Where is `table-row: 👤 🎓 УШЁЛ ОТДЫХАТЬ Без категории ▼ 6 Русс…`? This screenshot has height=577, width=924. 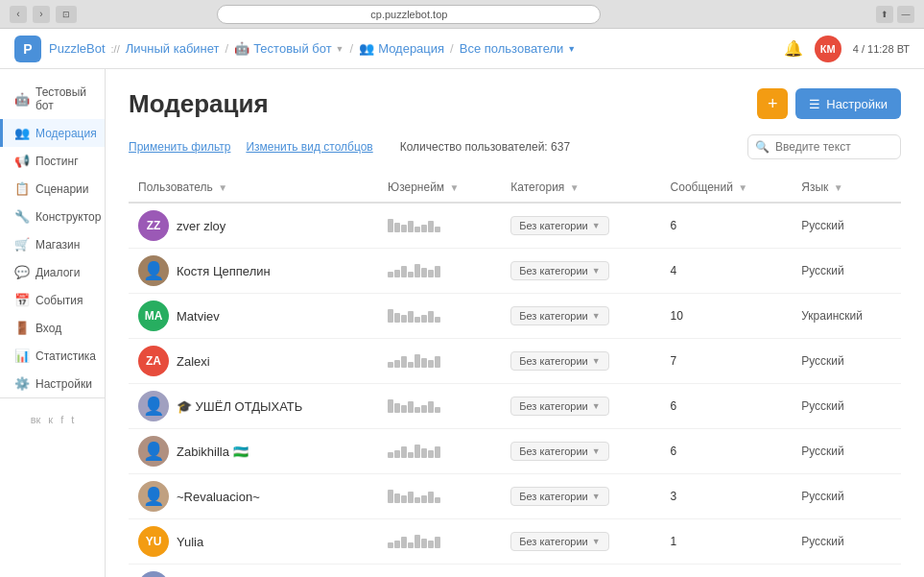 table-row: 👤 🎓 УШЁЛ ОТДЫХАТЬ Без категории ▼ 6 Русс… is located at coordinates (514, 407).